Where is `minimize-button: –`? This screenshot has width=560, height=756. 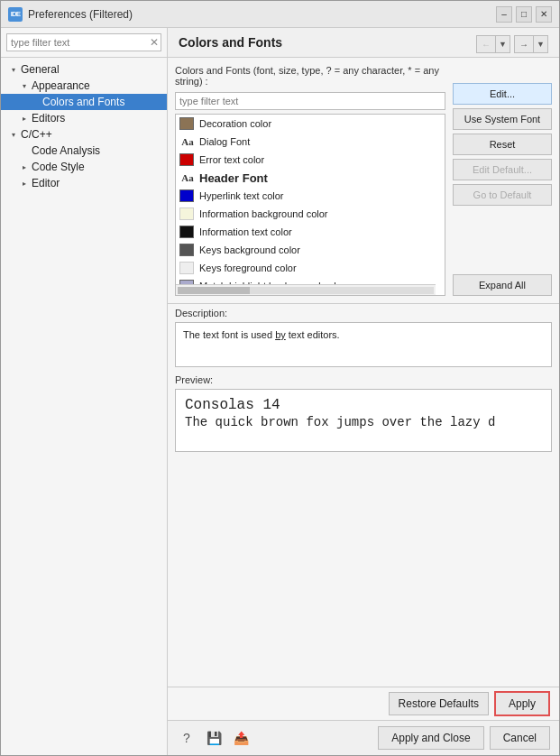 minimize-button: – is located at coordinates (504, 14).